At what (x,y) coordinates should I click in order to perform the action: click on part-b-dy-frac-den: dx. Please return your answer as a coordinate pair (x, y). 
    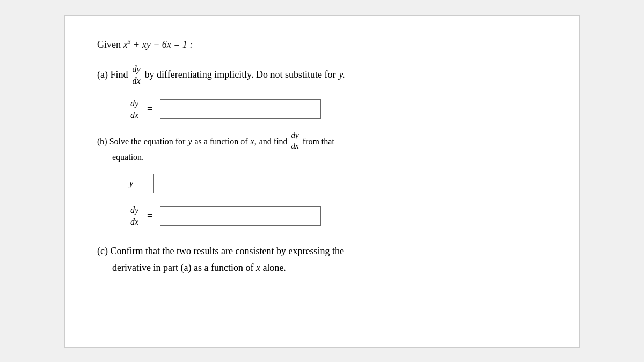
    Looking at the image, I should click on (134, 221).